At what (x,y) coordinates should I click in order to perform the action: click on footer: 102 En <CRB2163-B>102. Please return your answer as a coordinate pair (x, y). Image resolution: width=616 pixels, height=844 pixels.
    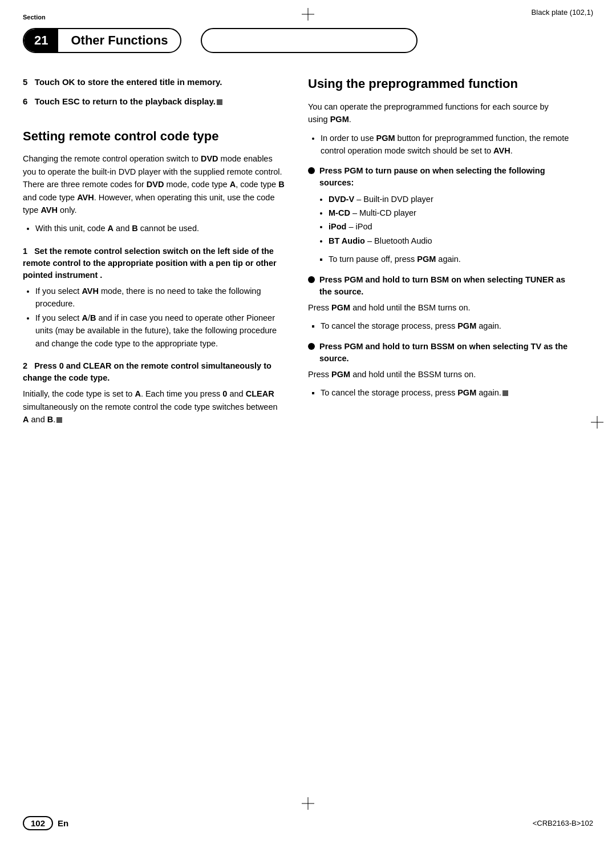
    Looking at the image, I should click on (308, 823).